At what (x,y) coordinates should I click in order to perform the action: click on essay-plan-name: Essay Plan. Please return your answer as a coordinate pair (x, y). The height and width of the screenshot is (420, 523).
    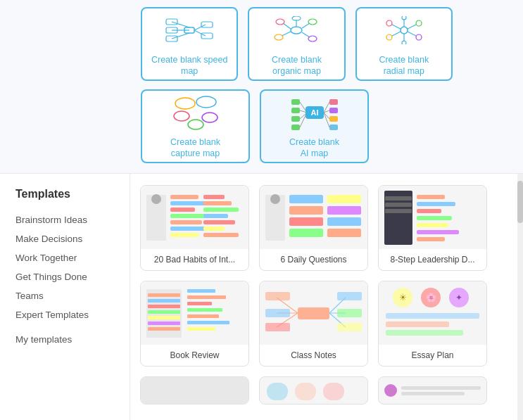
    Looking at the image, I should click on (432, 355).